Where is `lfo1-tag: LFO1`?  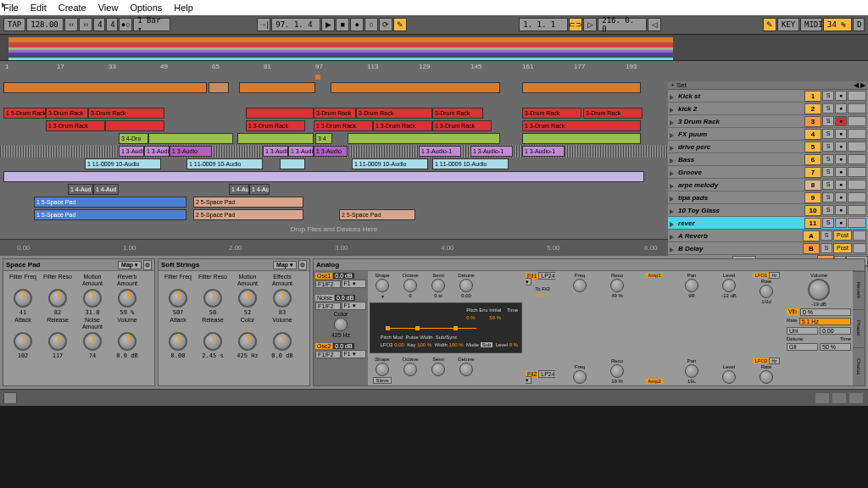 lfo1-tag: LFO1 is located at coordinates (761, 275).